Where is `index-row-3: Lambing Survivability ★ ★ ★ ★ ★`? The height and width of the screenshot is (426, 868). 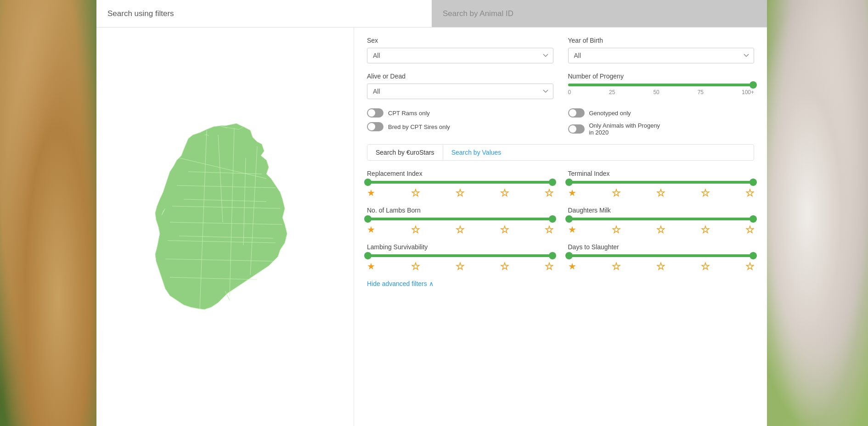
index-row-3: Lambing Survivability ★ ★ ★ ★ ★ is located at coordinates (560, 258).